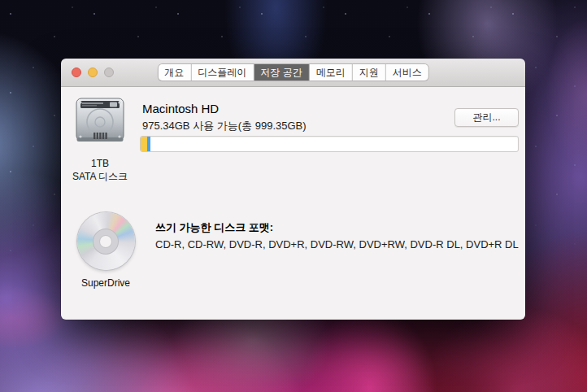 The height and width of the screenshot is (392, 587). I want to click on tab-bar: 개요 디스플레이 저장 공간 메모리 지원 서비스, so click(293, 72).